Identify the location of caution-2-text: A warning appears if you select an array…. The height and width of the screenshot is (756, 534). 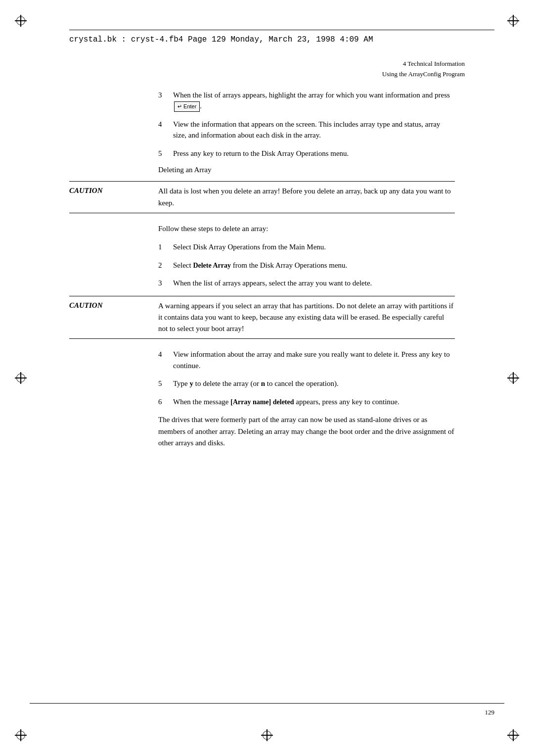
(307, 318).